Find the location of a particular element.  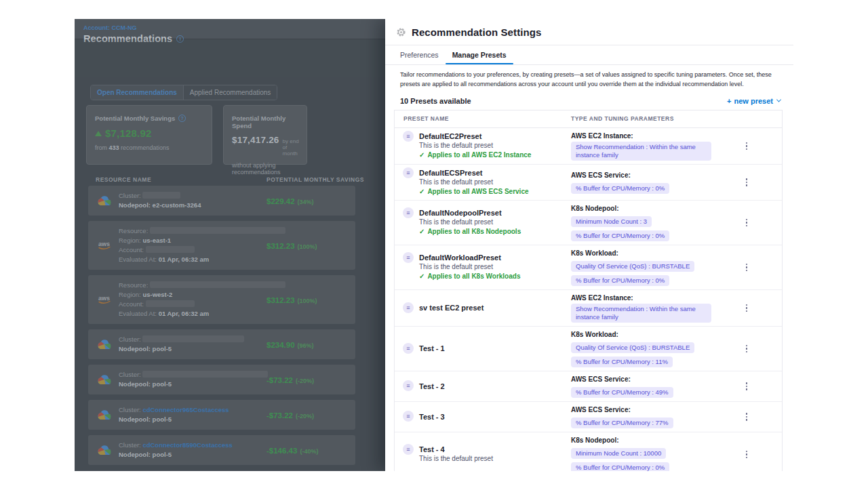

column-header-type-params: TYPE AND TUNING PARAMETERS is located at coordinates (642, 119).